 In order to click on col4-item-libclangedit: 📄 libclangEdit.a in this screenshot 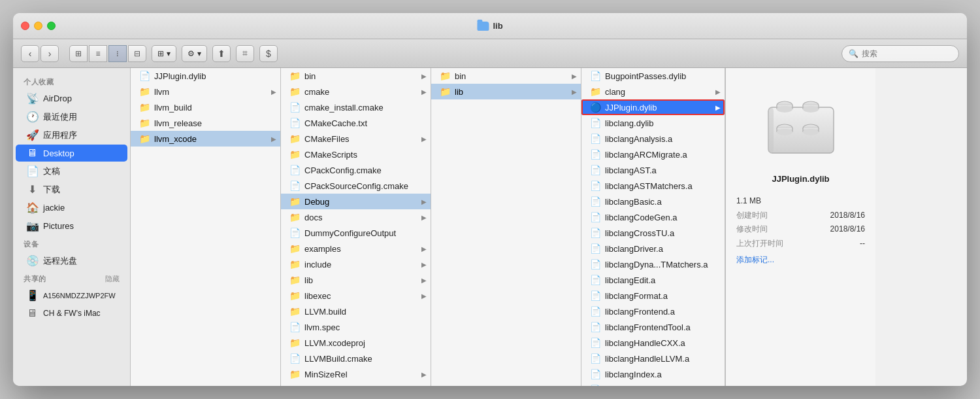, I will do `click(653, 280)`.